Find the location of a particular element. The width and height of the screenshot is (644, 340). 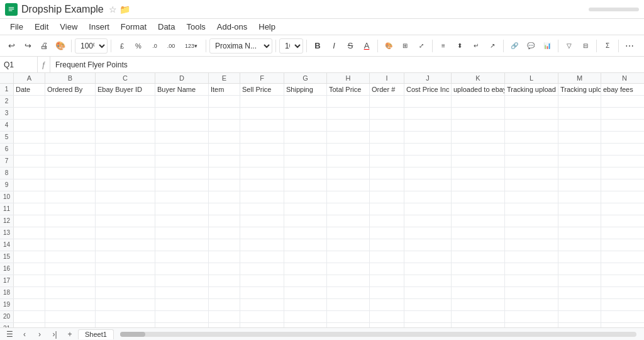

cell-n20 is located at coordinates (623, 317).